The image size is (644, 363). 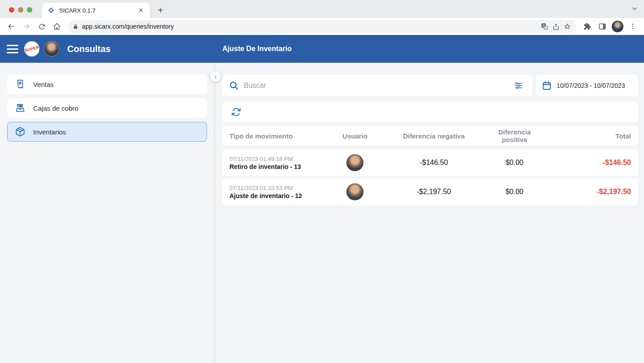 I want to click on negative-difference-value: -$146.50, so click(x=434, y=163).